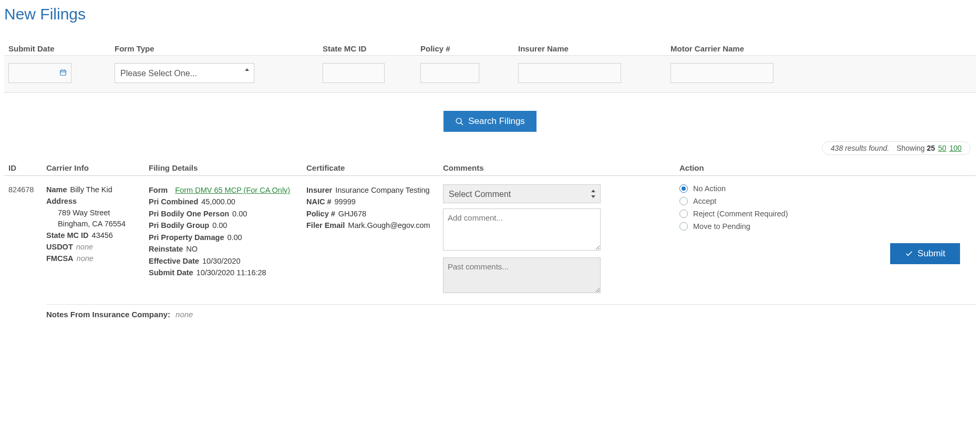 The width and height of the screenshot is (980, 427). I want to click on radio-accept-label: Accept, so click(705, 201).